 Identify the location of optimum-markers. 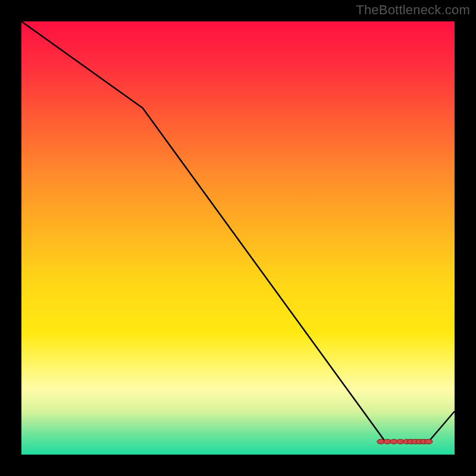
(405, 441).